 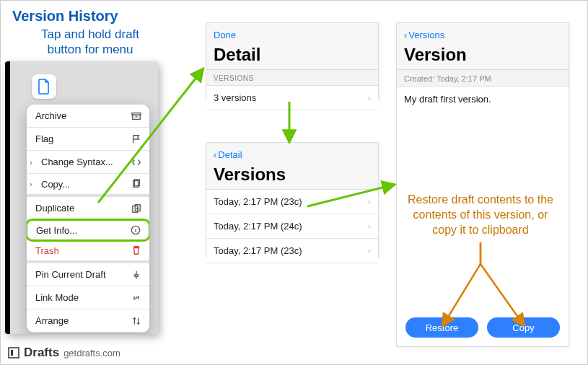 I want to click on code-icon, so click(x=136, y=162).